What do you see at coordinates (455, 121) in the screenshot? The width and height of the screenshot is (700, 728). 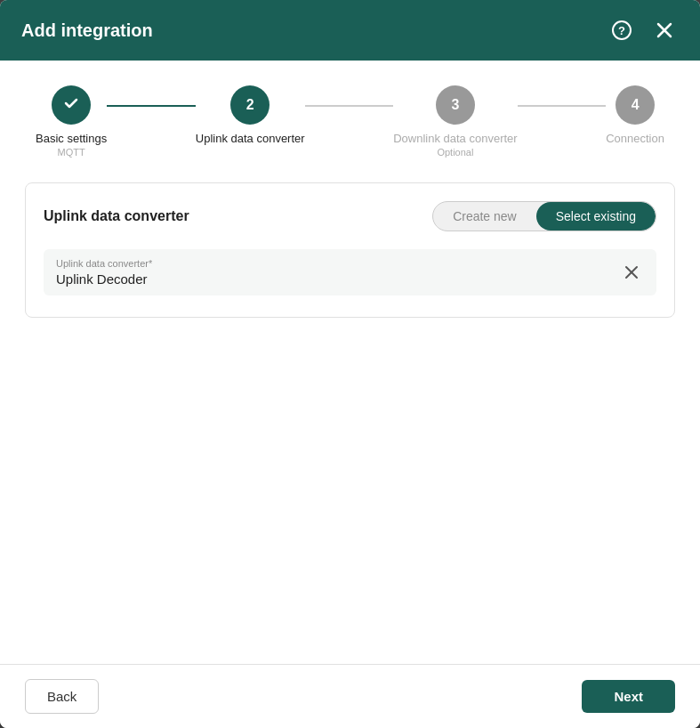 I see `step-3: 3 Downlink data converter Optional` at bounding box center [455, 121].